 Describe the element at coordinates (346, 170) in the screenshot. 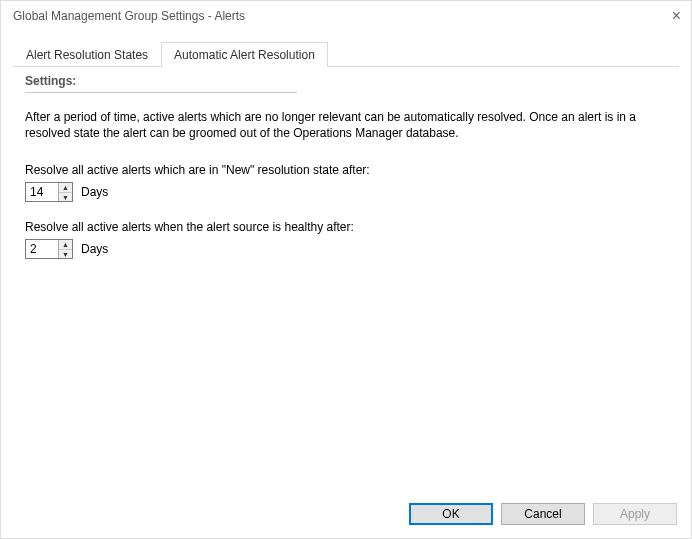

I see `field1-label: Resolve all active alerts which are in "…` at that location.